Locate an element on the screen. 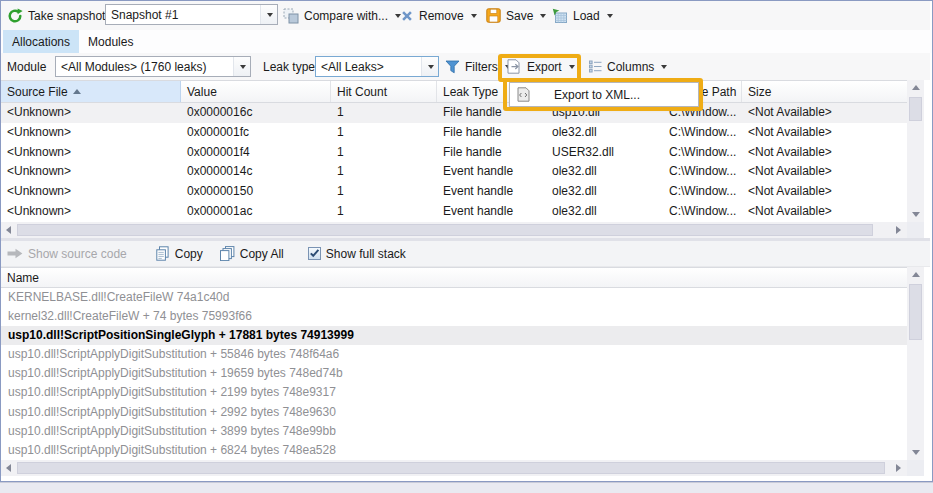  table-row: <Unknown>0x000001501Event handleole32.dl… is located at coordinates (454, 192).